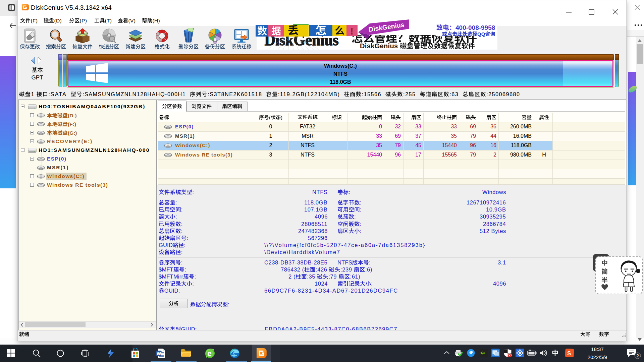  I want to click on svg-text: 10.9GB, so click(496, 209).